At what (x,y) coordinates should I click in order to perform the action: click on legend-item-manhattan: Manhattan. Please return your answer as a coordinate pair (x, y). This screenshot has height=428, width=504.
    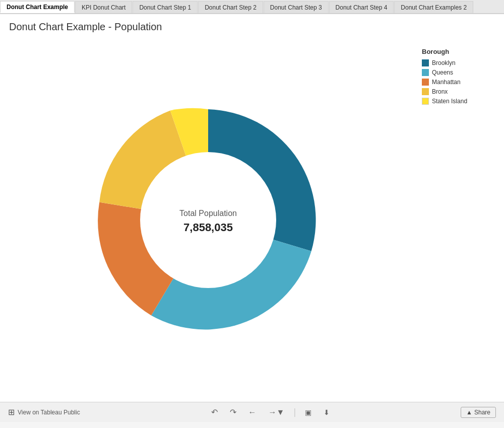
    Looking at the image, I should click on (460, 82).